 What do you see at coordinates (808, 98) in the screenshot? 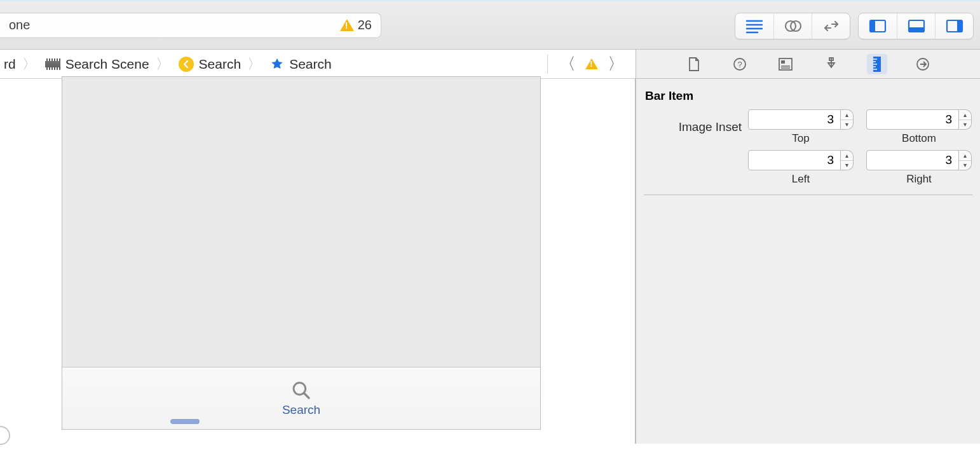
I see `section-title: Bar Item` at bounding box center [808, 98].